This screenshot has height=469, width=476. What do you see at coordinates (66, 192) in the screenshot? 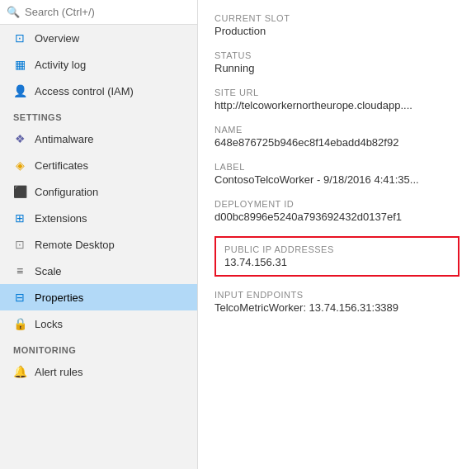
I see `nav-configuration-label: Configuration` at bounding box center [66, 192].